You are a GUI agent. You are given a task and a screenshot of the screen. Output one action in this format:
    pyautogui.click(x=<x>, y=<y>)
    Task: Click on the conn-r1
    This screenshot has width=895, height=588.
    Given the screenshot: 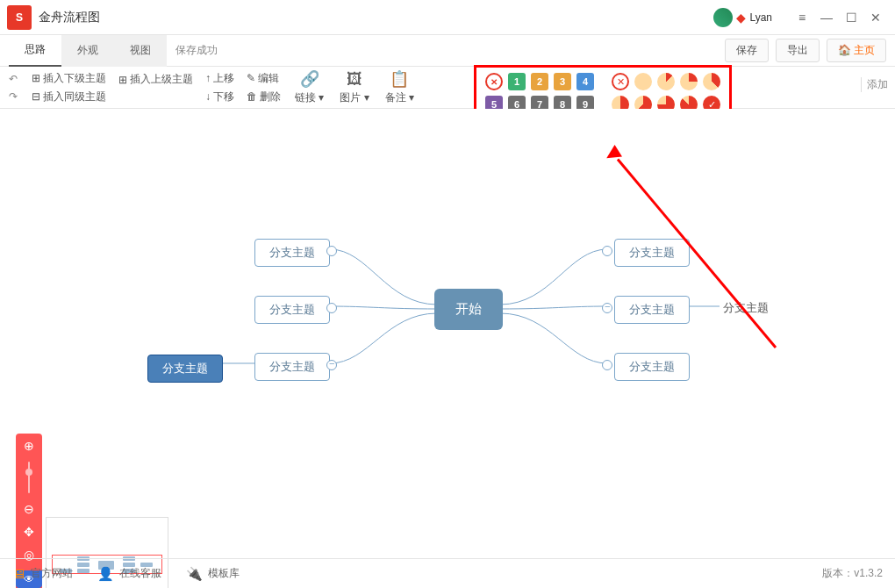 What is the action you would take?
    pyautogui.click(x=607, y=251)
    